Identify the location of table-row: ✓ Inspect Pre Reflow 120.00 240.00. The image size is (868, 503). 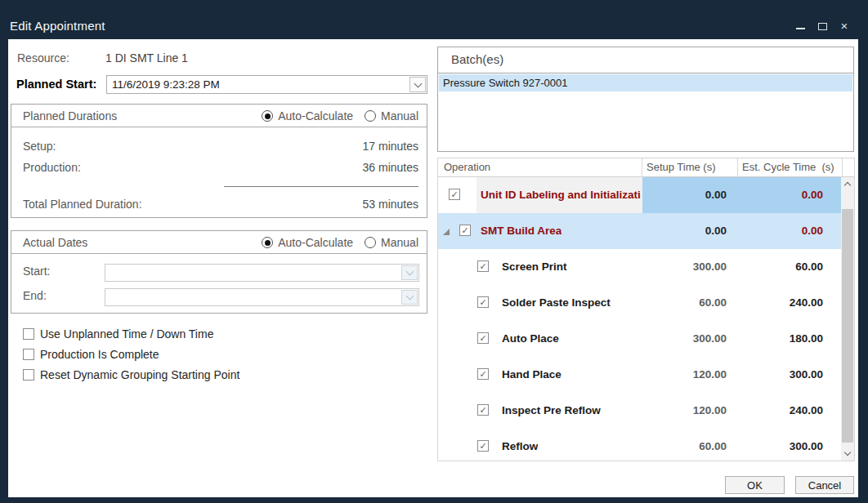
(641, 411).